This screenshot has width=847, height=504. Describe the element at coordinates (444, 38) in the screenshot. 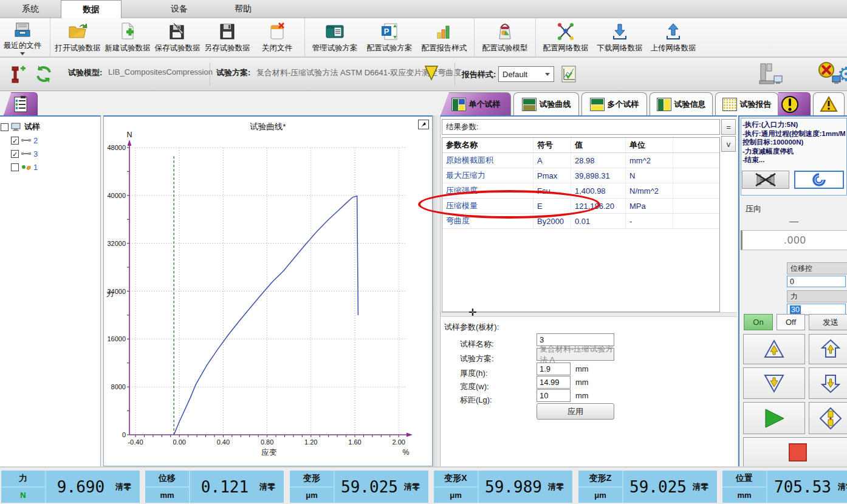

I see `report-style-button: 配置报告样式` at that location.